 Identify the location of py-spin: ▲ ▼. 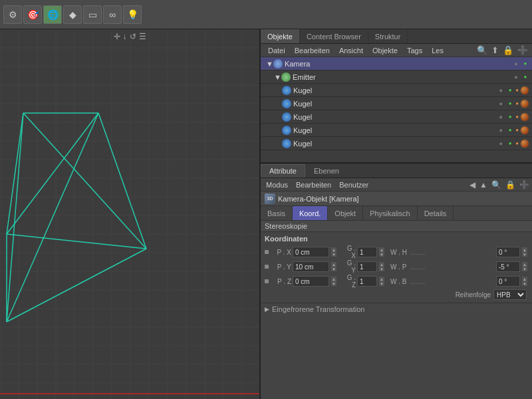
(334, 267).